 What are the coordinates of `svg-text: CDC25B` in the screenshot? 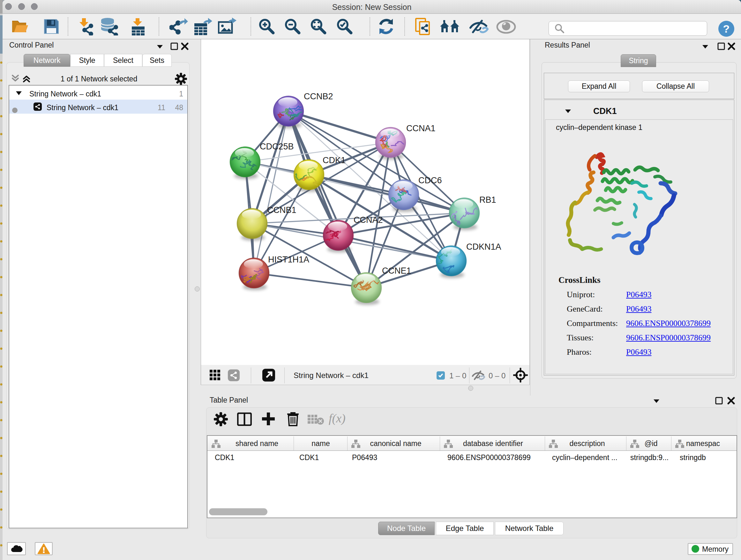 It's located at (277, 147).